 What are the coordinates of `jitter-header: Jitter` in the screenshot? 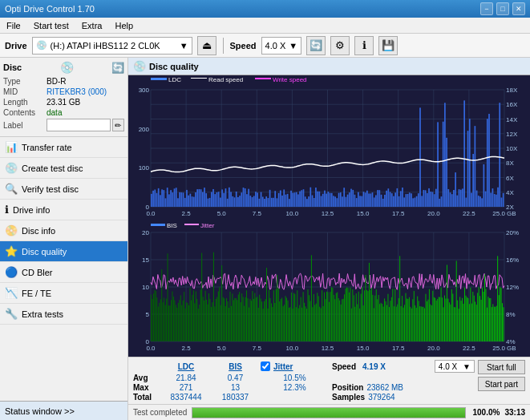 It's located at (283, 367).